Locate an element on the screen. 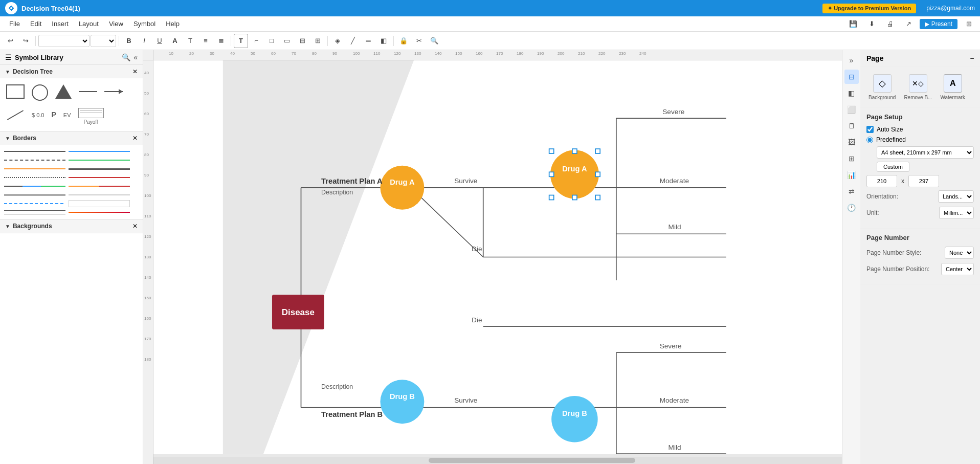 This screenshot has height=464, width=980. predefined-select: A4 sheet, 210mm x 297 mm A3 sheet Letter is located at coordinates (925, 152).